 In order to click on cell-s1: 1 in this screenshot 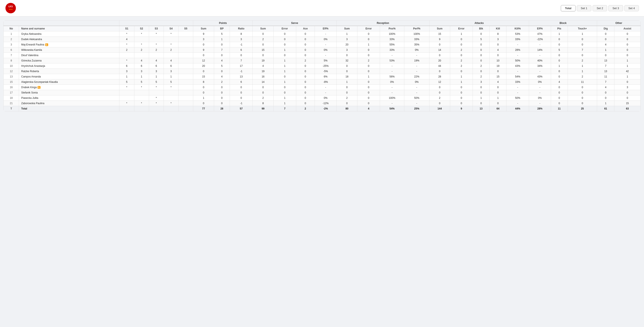, I will do `click(127, 77)`.